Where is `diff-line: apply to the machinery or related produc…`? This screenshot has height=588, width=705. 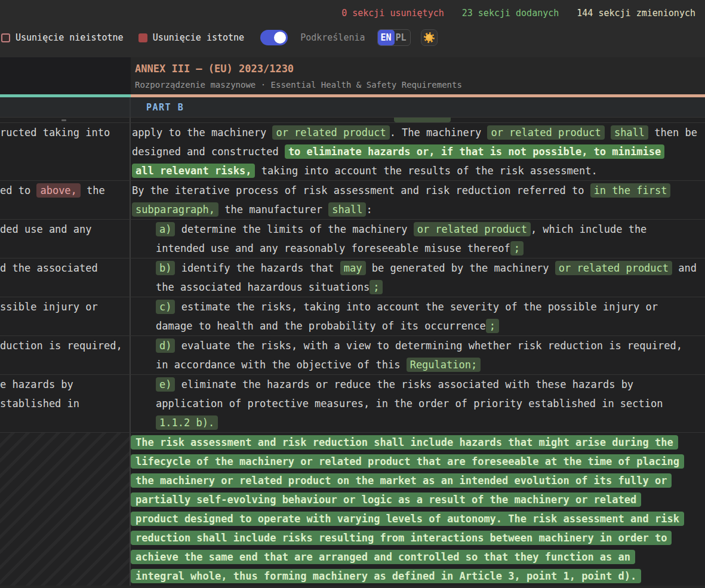
diff-line: apply to the machinery or related produc… is located at coordinates (418, 133).